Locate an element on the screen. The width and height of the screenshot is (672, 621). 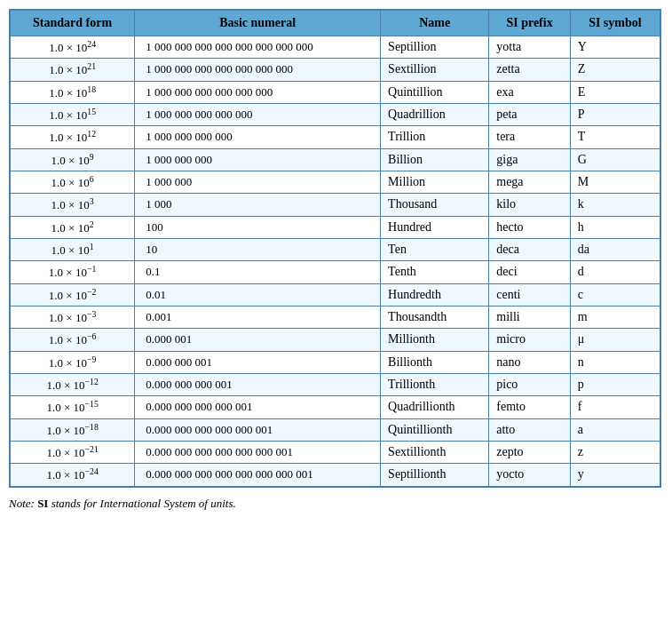
cell-prefix: micro is located at coordinates (530, 339).